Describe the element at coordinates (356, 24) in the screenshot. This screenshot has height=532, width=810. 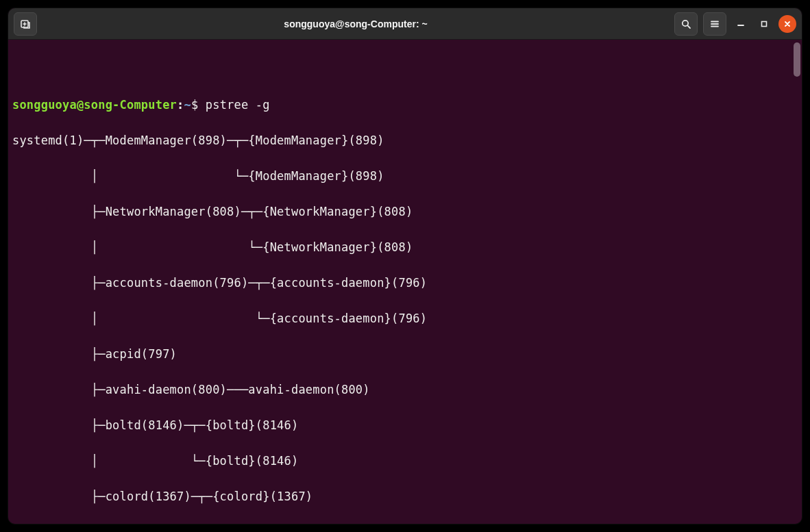
I see `window-title: songguoya@song-Computer: ~` at that location.